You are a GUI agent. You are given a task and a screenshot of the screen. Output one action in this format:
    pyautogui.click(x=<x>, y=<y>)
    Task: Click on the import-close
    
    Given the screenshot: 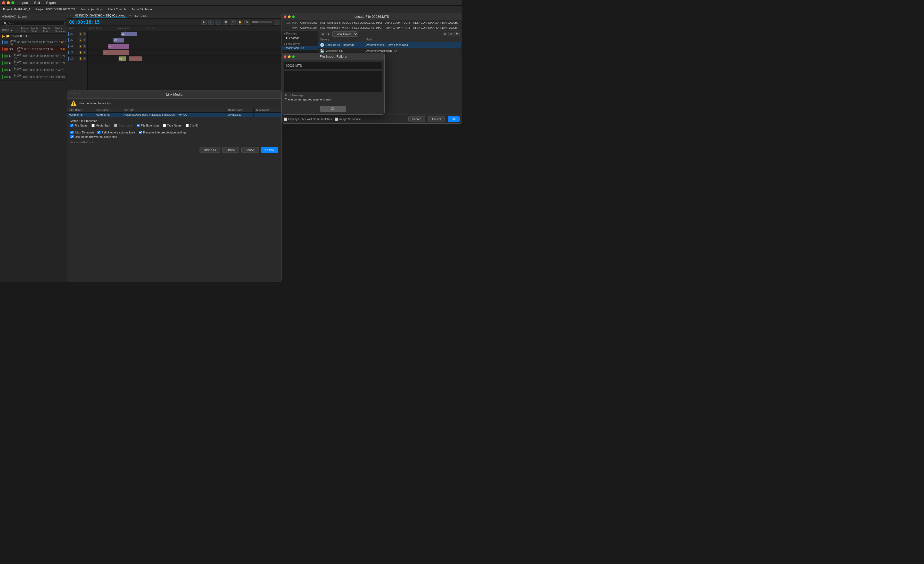 What is the action you would take?
    pyautogui.click(x=285, y=57)
    